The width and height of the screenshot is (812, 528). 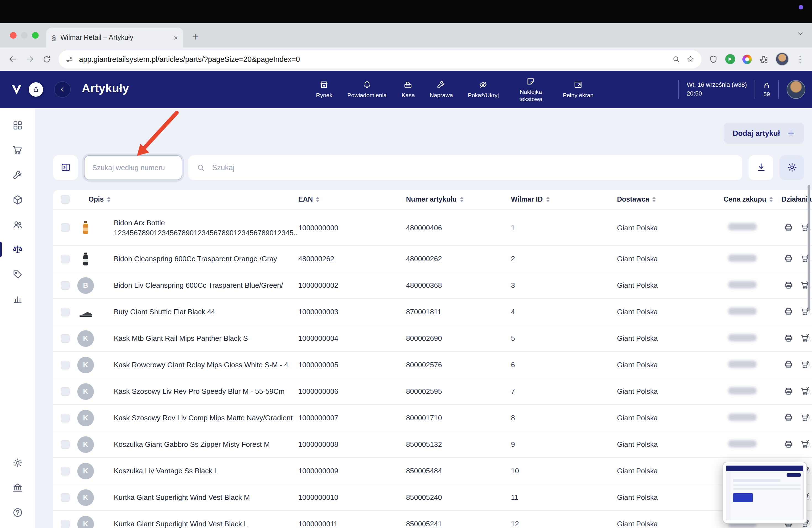 I want to click on sidebar-item-settings-gear, so click(x=18, y=463).